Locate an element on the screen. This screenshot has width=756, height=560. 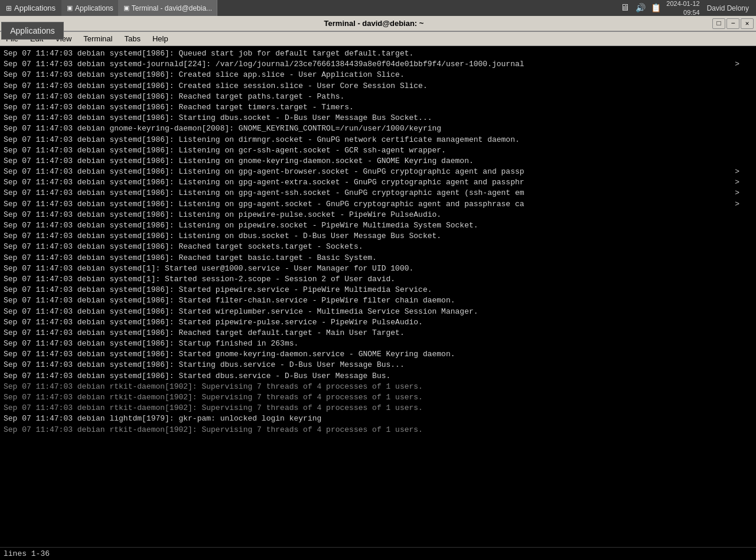
applications-menu-label: Applications is located at coordinates (35, 8).